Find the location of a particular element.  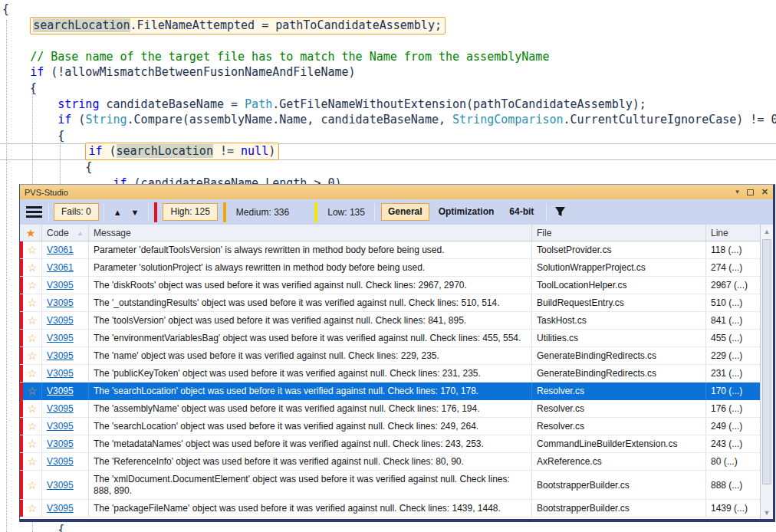

low-filter-button: Low: 135 is located at coordinates (347, 212).